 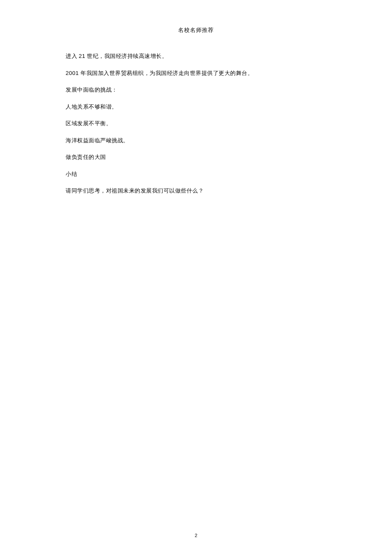 I want to click on paragraph: 做负责任的大国, so click(x=197, y=157).